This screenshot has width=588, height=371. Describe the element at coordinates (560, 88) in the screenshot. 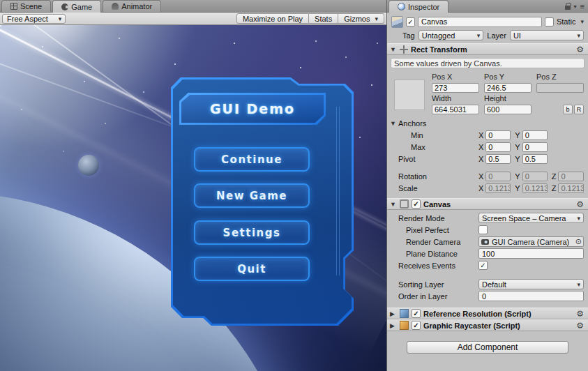

I see `pos-z-field` at that location.